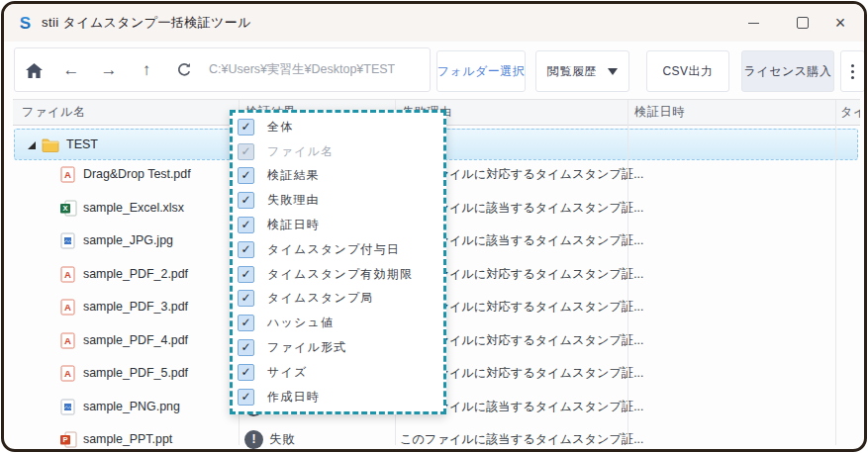  I want to click on column-menu-item: ✓ファイル名, so click(338, 152).